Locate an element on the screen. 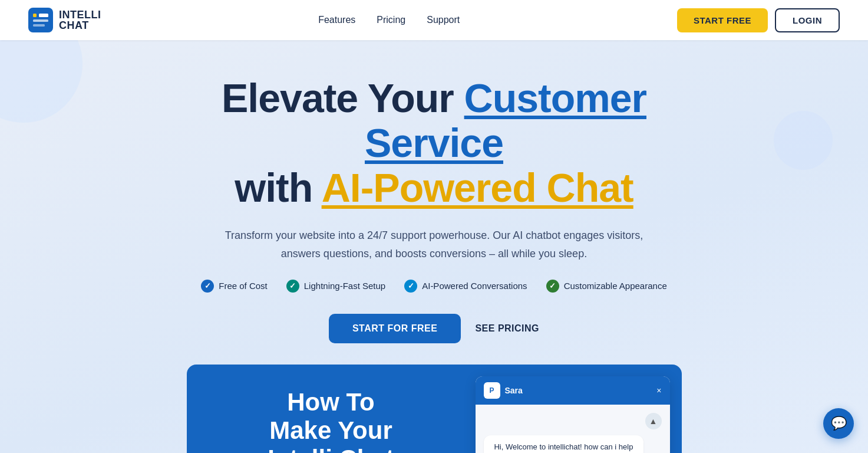  nav-login-button: LOGIN is located at coordinates (807, 20).